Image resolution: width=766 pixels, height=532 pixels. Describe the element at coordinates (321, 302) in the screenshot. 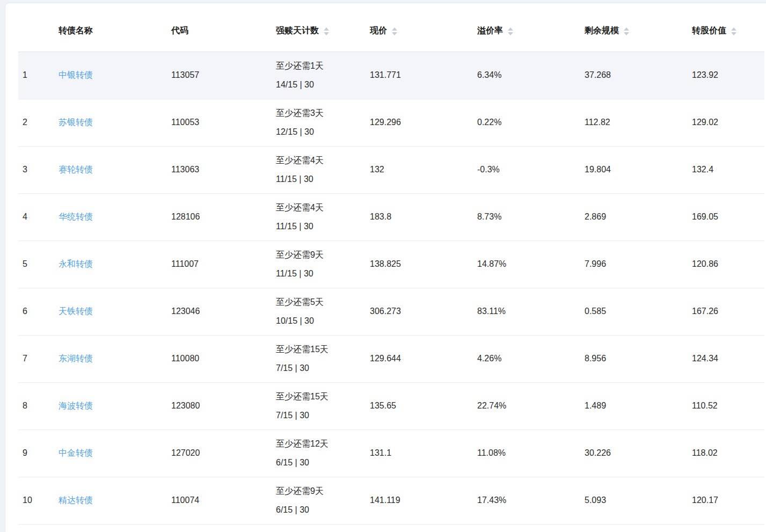

I see `redemption-days-text: 至少还需5天` at that location.